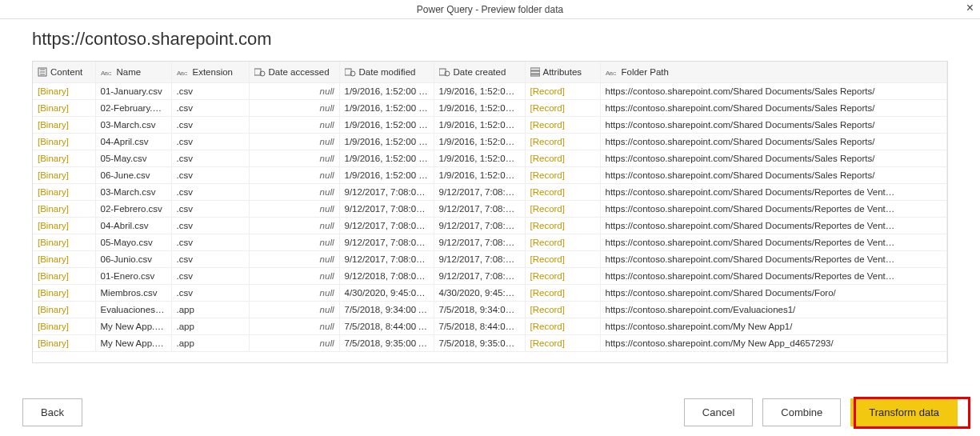  I want to click on table-row: [Binary]03-March.csv.csvnull9/12/2017, 7…, so click(490, 192).